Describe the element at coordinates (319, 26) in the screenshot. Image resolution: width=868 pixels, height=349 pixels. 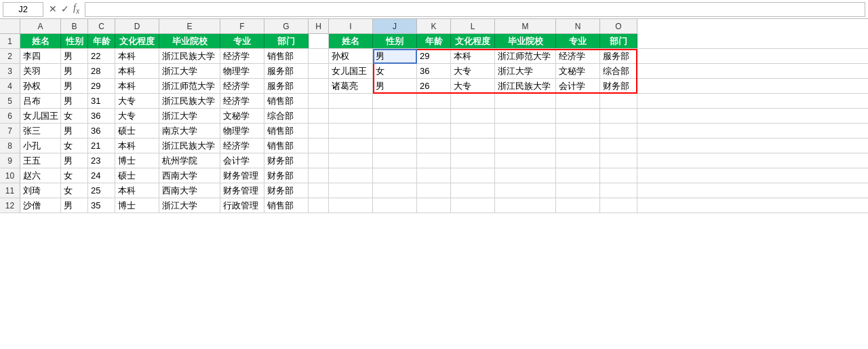
I see `col-header-H: H` at that location.